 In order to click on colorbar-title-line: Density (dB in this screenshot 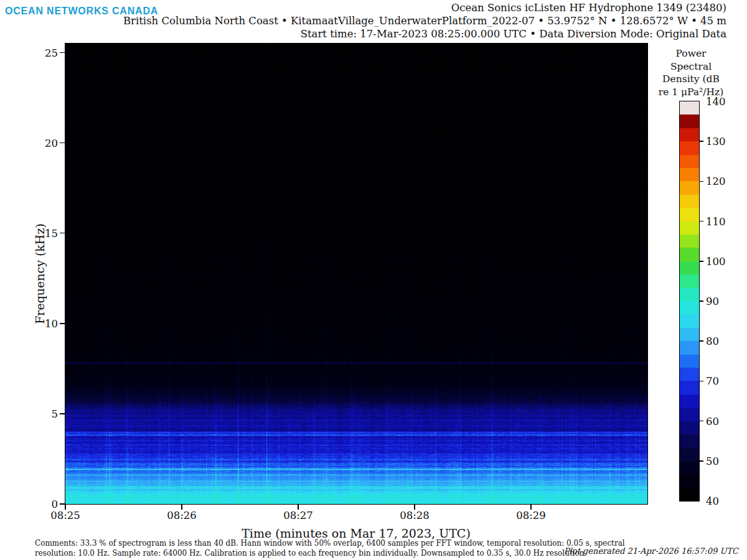, I will do `click(691, 80)`.